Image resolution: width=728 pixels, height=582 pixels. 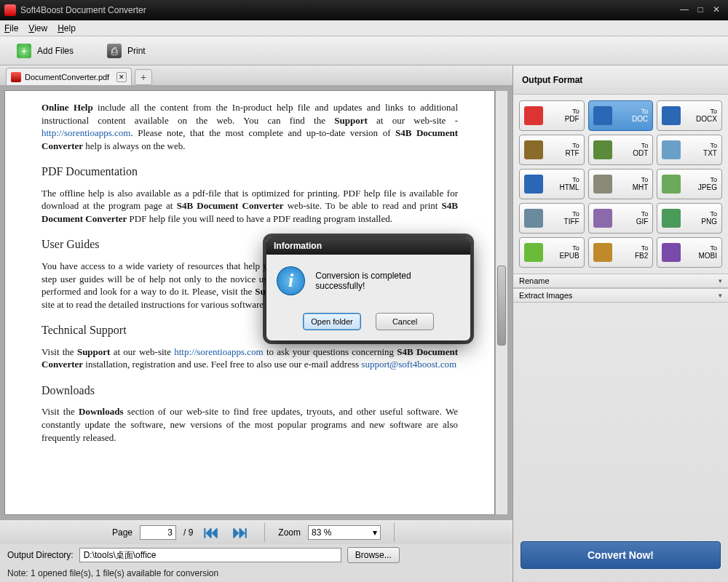 What do you see at coordinates (534, 218) in the screenshot?
I see `tiff-icon` at bounding box center [534, 218].